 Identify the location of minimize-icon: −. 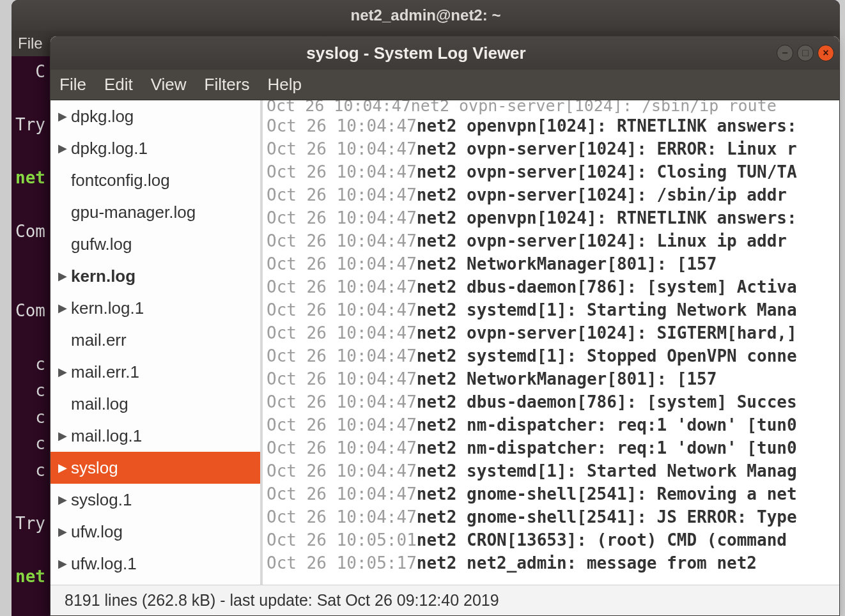
(785, 53).